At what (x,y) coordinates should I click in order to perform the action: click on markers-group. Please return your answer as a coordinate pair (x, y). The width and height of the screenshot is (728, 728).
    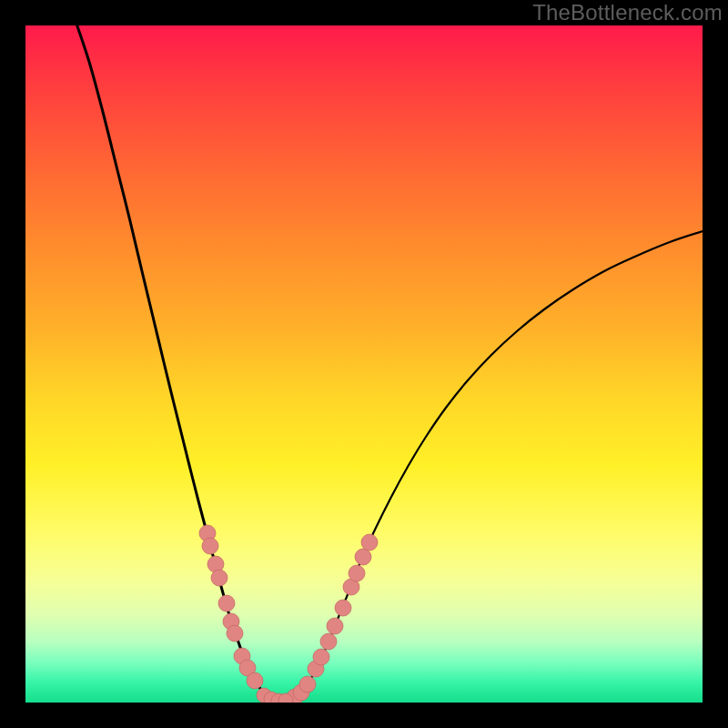
    Looking at the image, I should click on (288, 613).